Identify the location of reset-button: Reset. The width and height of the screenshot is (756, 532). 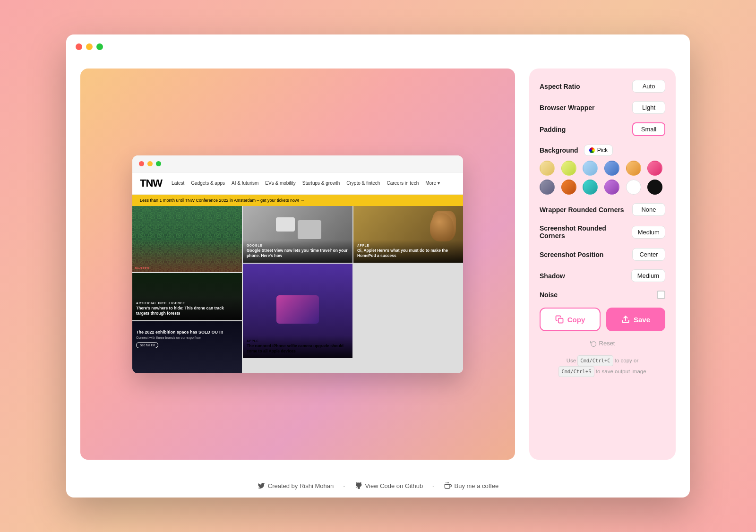
(603, 343).